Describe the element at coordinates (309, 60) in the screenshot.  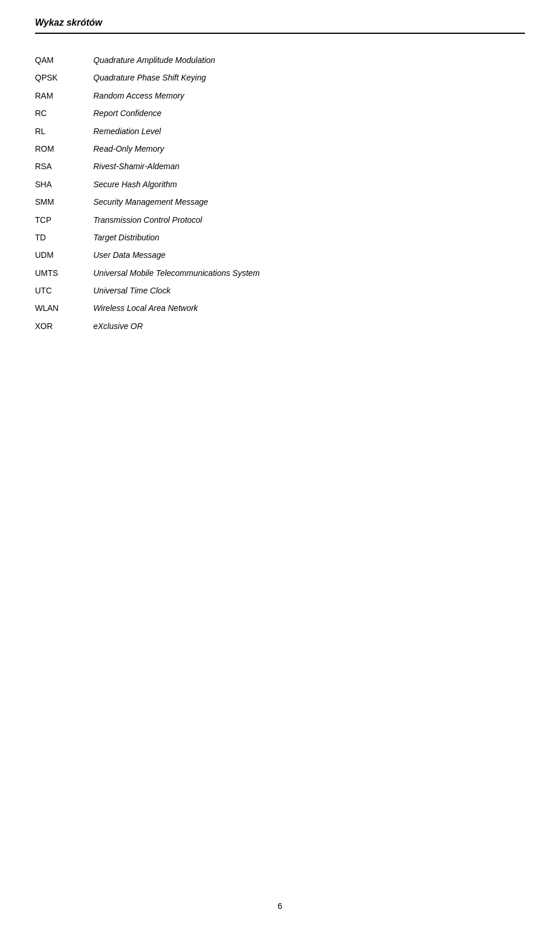
I see `abbreviation-definition: Quadrature Amplitude Modulation` at that location.